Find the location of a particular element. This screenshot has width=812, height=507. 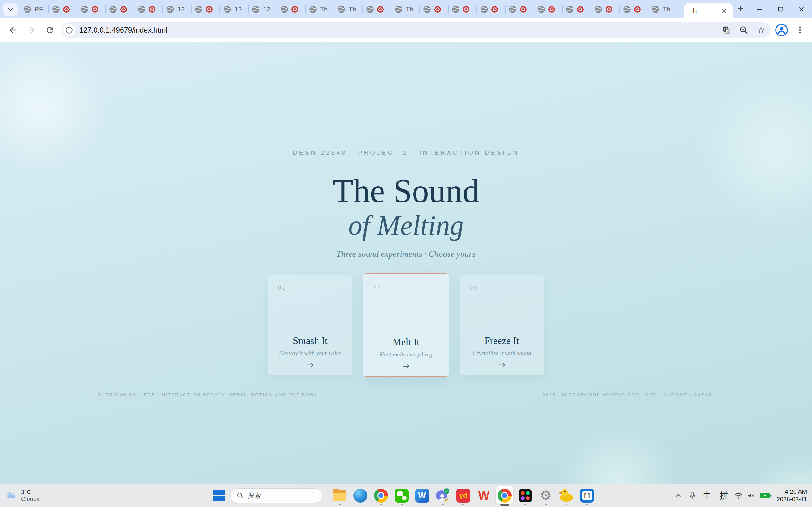

ime-language-button: 中 is located at coordinates (707, 496).